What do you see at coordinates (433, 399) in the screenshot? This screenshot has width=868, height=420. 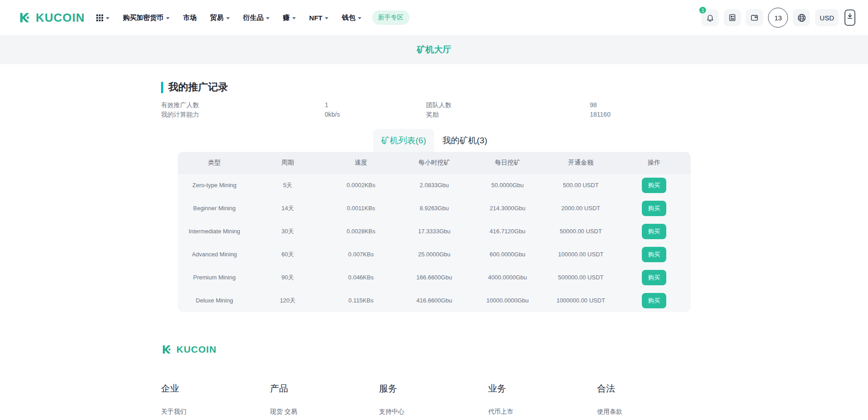 I see `footer-column: 服务 支持中心` at bounding box center [433, 399].